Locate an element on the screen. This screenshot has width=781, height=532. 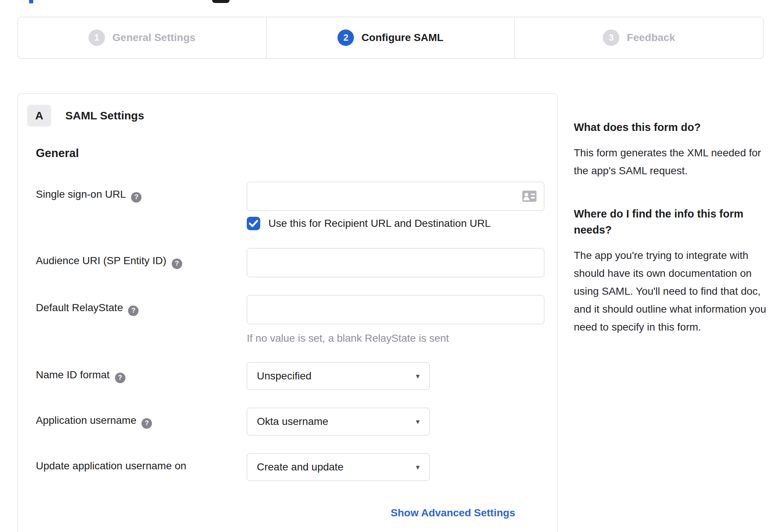
section-a-badge: A is located at coordinates (39, 116).